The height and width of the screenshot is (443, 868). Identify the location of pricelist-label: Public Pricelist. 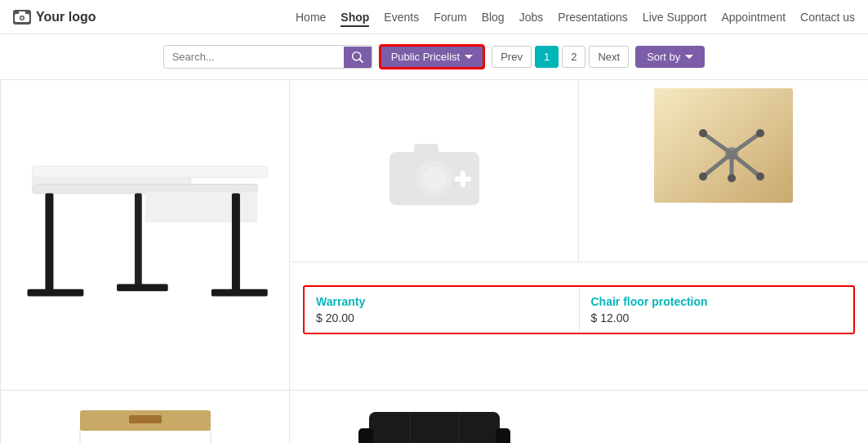
(426, 57).